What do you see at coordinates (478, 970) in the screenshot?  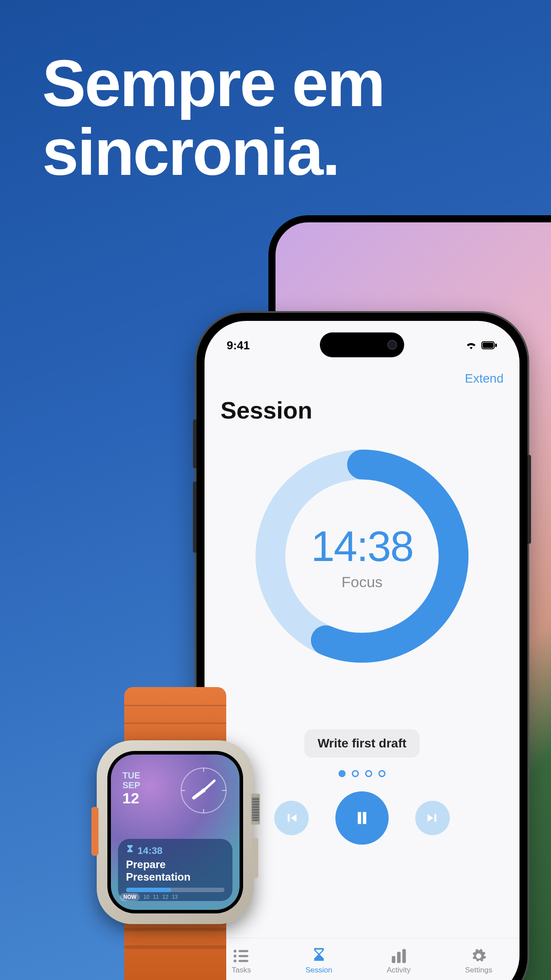 I see `tab-label: Settings` at bounding box center [478, 970].